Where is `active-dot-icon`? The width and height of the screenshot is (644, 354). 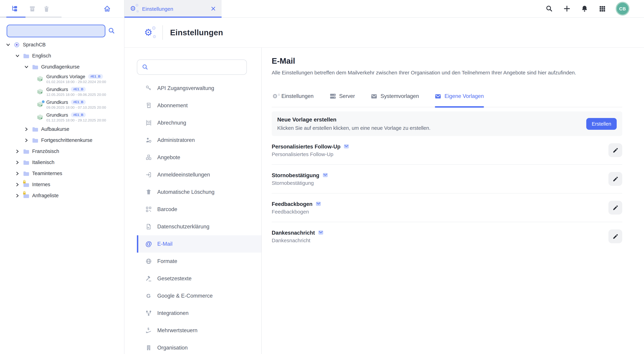 active-dot-icon is located at coordinates (43, 102).